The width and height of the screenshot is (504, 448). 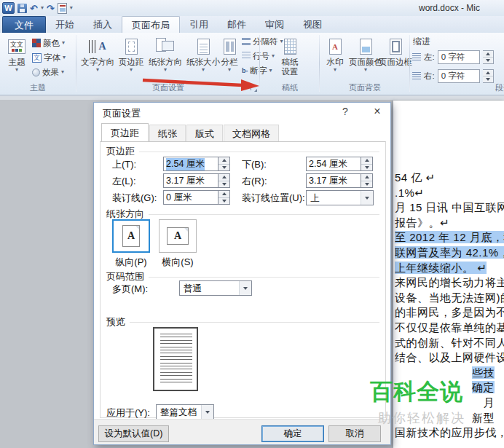 What do you see at coordinates (191, 164) in the screenshot?
I see `margin-top-input: 2.54 厘米` at bounding box center [191, 164].